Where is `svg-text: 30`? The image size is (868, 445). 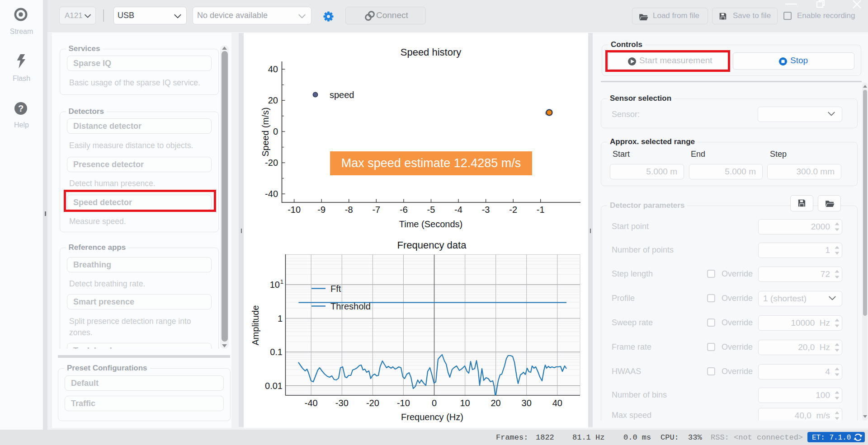 svg-text: 30 is located at coordinates (527, 403).